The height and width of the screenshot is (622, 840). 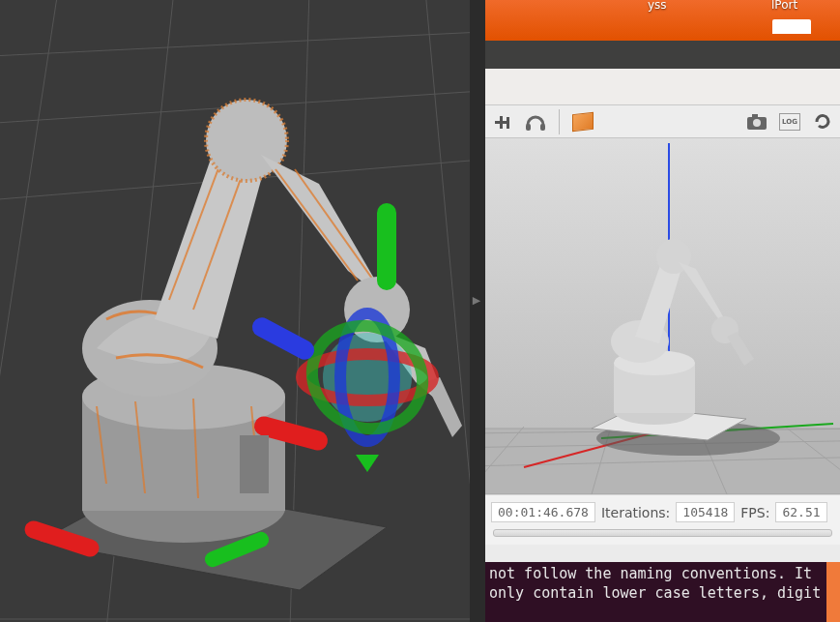 I want to click on terminal-scrollbar, so click(x=833, y=592).